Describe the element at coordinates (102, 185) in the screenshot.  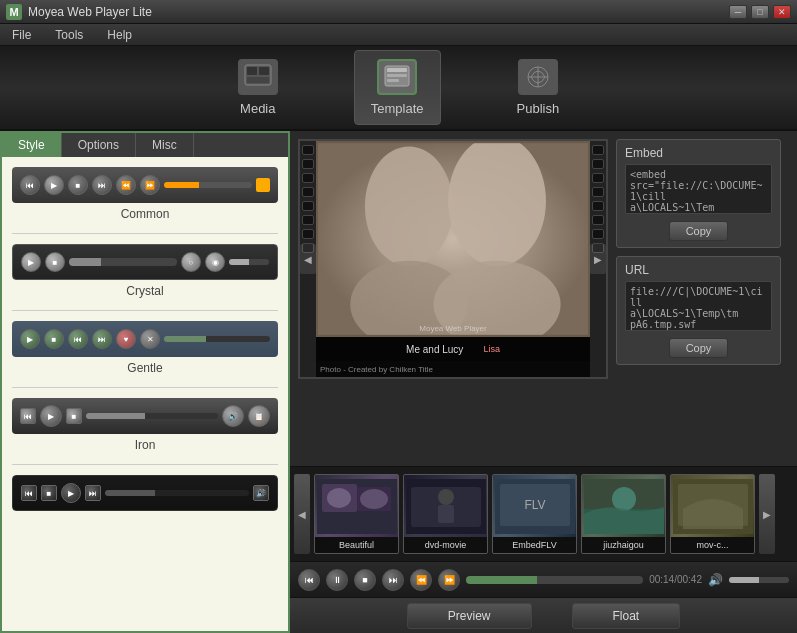
I see `forward-btn-common: ⏭` at that location.